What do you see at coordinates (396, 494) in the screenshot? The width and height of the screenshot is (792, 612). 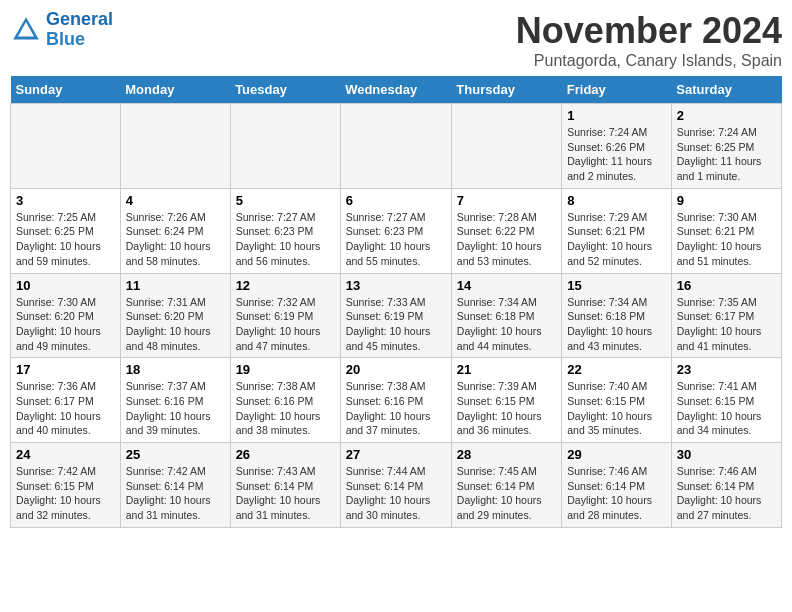 I see `day-info: Sunrise: 7:44 AM Sunset: 6:14 PM Dayligh…` at bounding box center [396, 494].